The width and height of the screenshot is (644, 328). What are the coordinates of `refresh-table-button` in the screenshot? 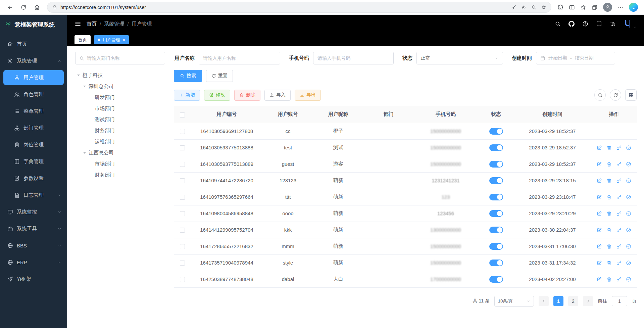 It's located at (615, 95).